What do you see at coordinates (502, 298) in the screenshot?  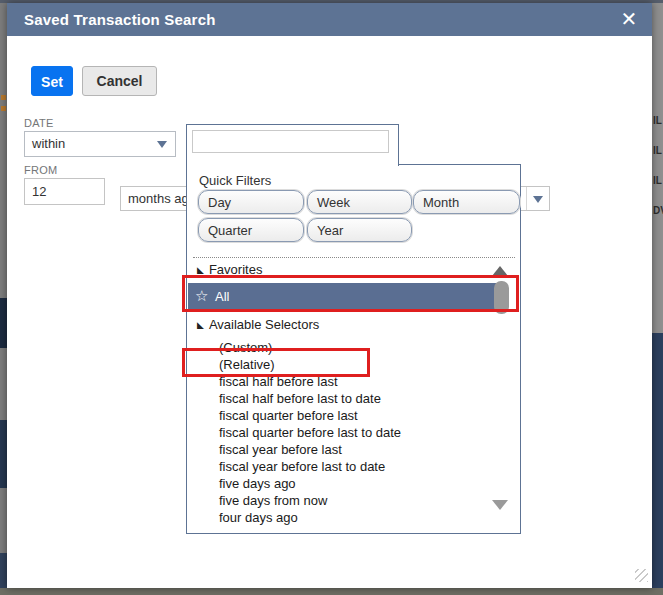 I see `scrollbar-thumb` at bounding box center [502, 298].